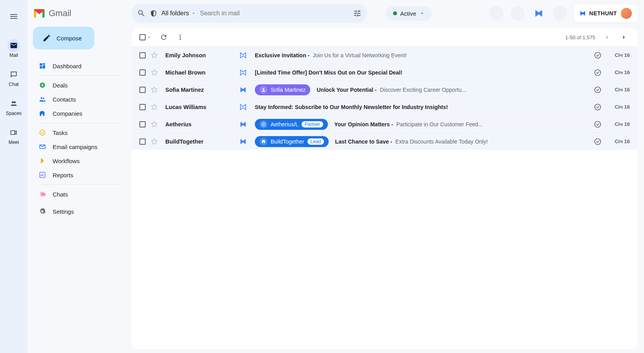 Image resolution: width=644 pixels, height=353 pixels. Describe the element at coordinates (14, 49) in the screenshot. I see `rail-mail: Mail` at that location.